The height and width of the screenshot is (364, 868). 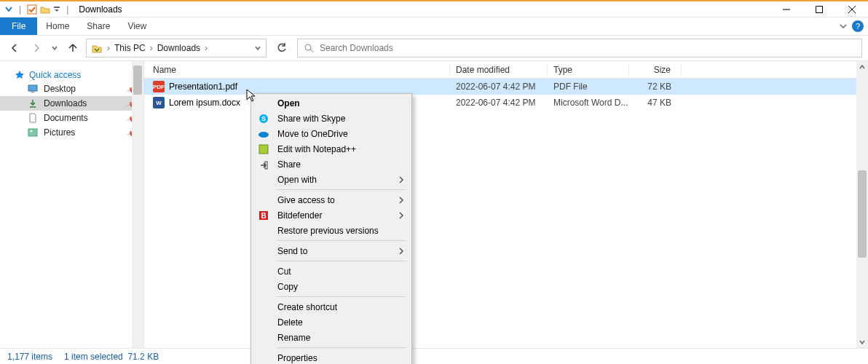 I want to click on menu-item: Create shortcut, so click(x=331, y=307).